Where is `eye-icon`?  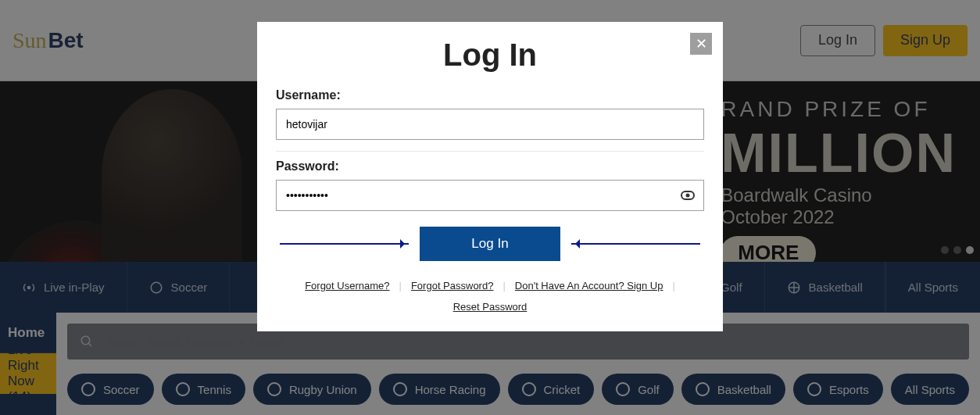
eye-icon is located at coordinates (688, 195).